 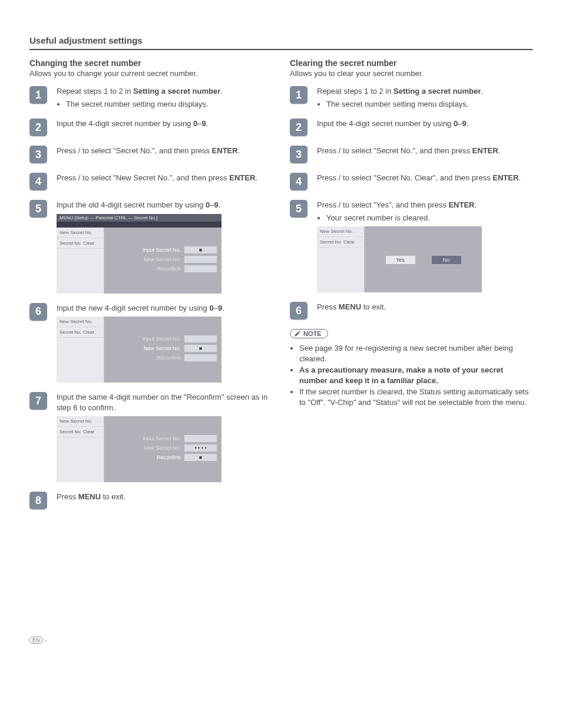 What do you see at coordinates (416, 354) in the screenshot?
I see `note-item: See page 39 for re-registering a new sec…` at bounding box center [416, 354].